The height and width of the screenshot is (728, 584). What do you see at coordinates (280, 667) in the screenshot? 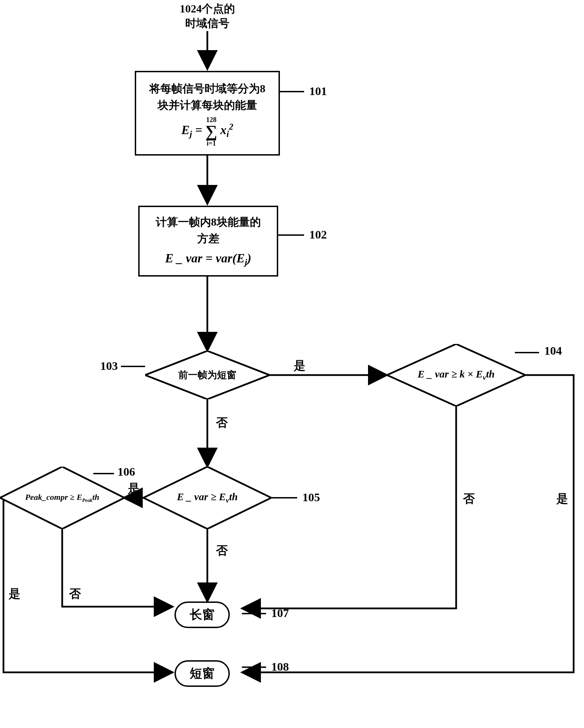
I see `ref-108: 108` at bounding box center [280, 667].